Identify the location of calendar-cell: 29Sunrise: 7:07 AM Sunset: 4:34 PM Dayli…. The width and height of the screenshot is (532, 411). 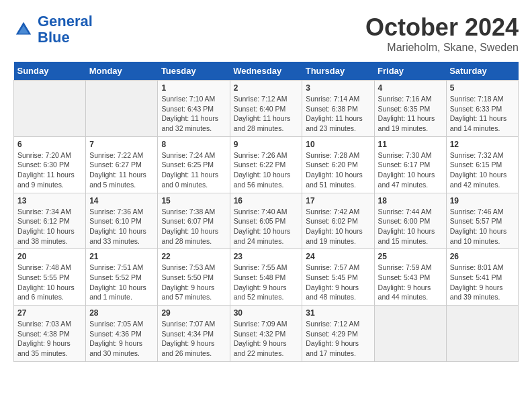
(193, 334).